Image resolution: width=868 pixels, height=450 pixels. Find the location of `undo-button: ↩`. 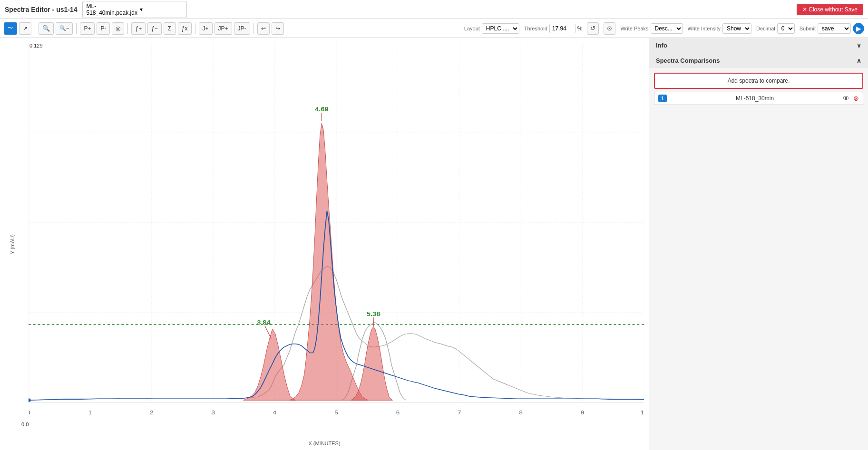

undo-button: ↩ is located at coordinates (263, 29).